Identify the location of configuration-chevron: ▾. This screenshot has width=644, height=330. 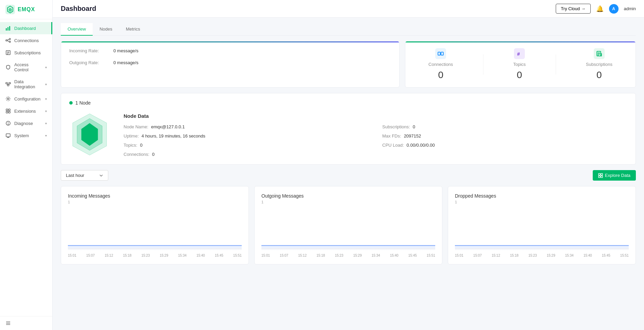
(46, 99).